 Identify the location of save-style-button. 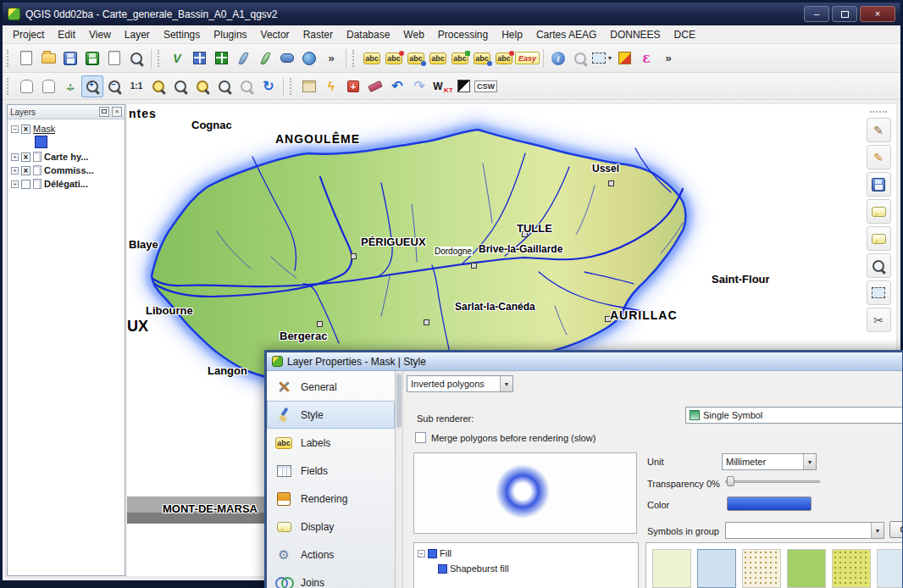
(879, 185).